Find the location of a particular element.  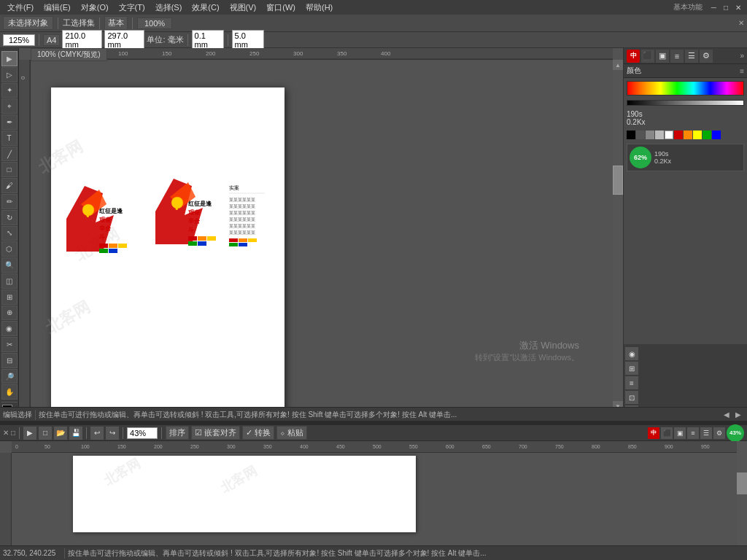

lt-redo: ↪ is located at coordinates (112, 433).